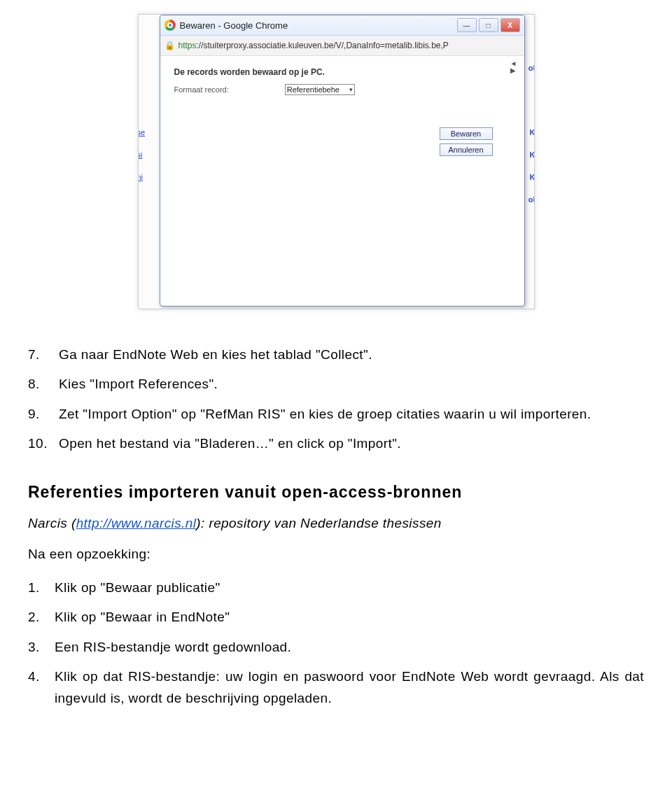 The height and width of the screenshot is (809, 672). Describe the element at coordinates (136, 523) in the screenshot. I see `narcis-link: http://www.narcis.nl` at that location.